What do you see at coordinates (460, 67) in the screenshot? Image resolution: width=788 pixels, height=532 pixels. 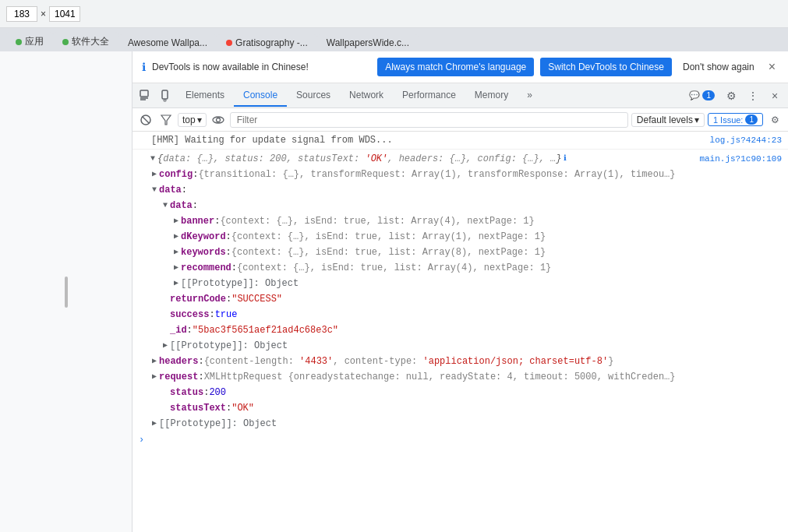 I see `notification-bar: ℹ DevTools is now available in Chinese! …` at bounding box center [460, 67].